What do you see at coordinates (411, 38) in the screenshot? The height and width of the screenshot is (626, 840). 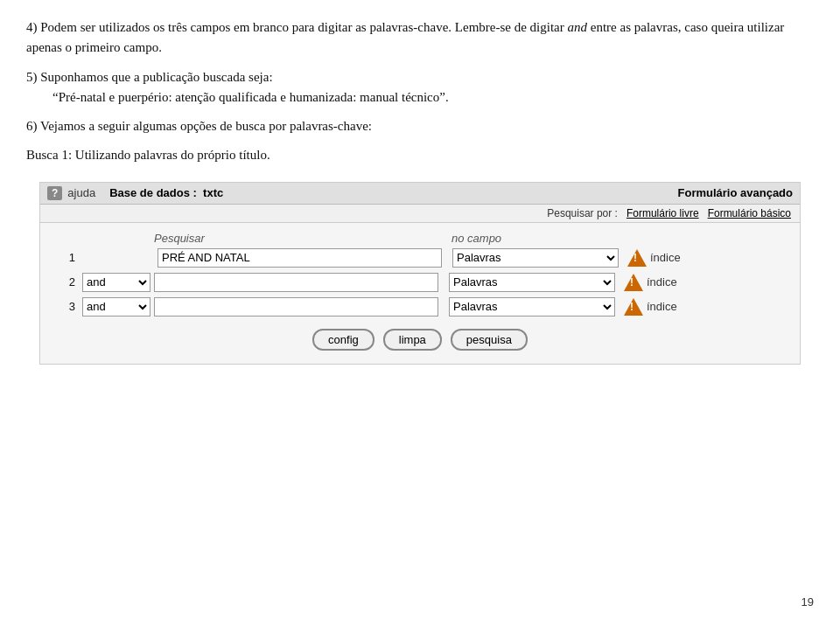 I see `paragraph-4: 4) Podem ser utilizados os três campos e…` at bounding box center [411, 38].